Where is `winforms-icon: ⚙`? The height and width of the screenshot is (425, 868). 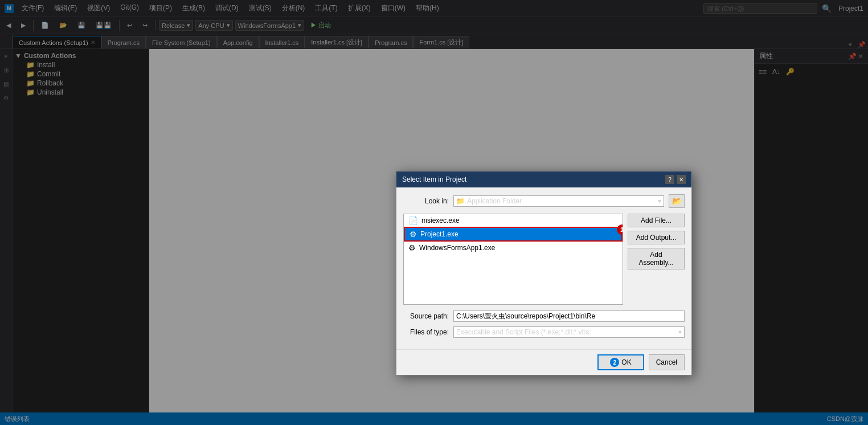 winforms-icon: ⚙ is located at coordinates (412, 248).